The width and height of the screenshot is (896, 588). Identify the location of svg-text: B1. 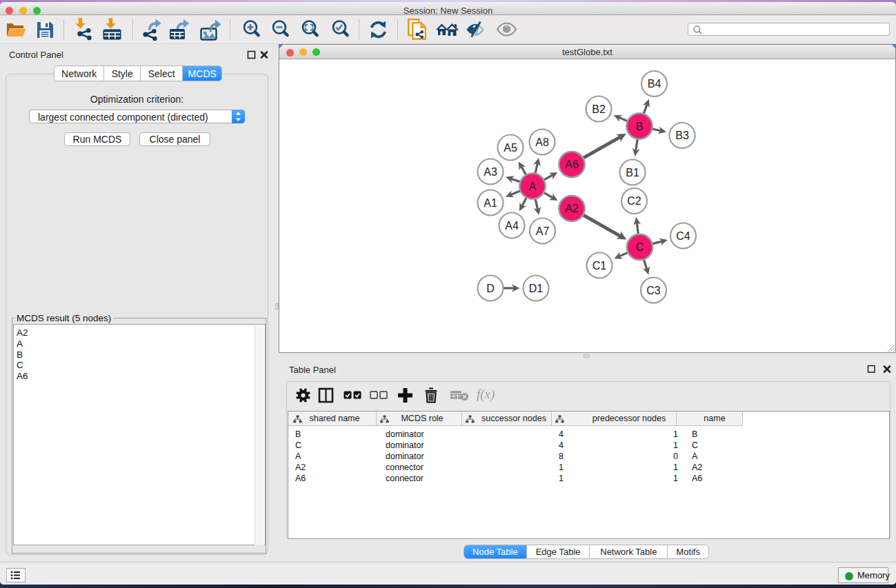
(633, 172).